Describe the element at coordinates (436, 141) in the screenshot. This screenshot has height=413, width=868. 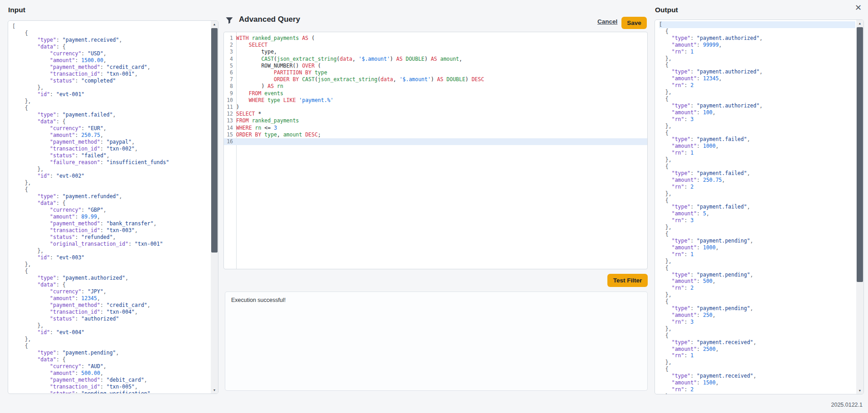
I see `sql-editor-row: 16` at that location.